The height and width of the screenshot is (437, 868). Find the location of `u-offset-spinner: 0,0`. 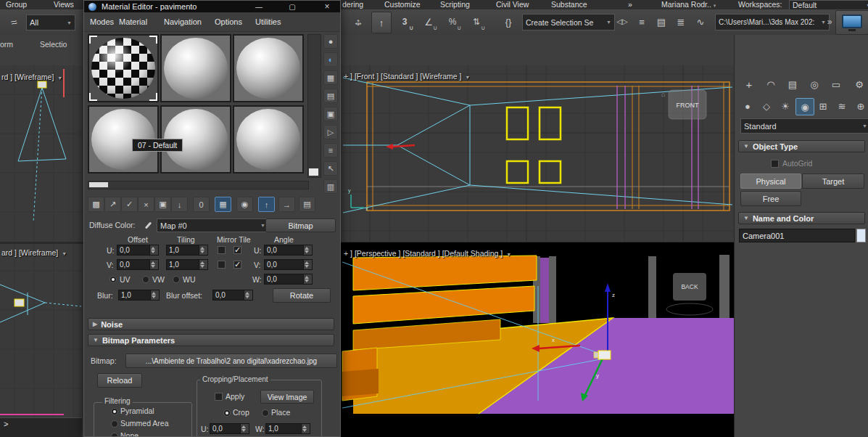

u-offset-spinner: 0,0 is located at coordinates (138, 250).